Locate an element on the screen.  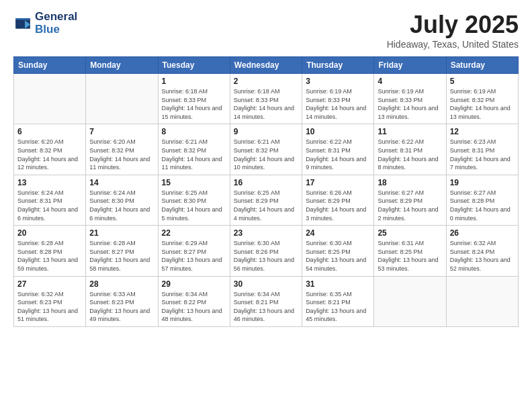
day-number: 26 is located at coordinates (482, 233).